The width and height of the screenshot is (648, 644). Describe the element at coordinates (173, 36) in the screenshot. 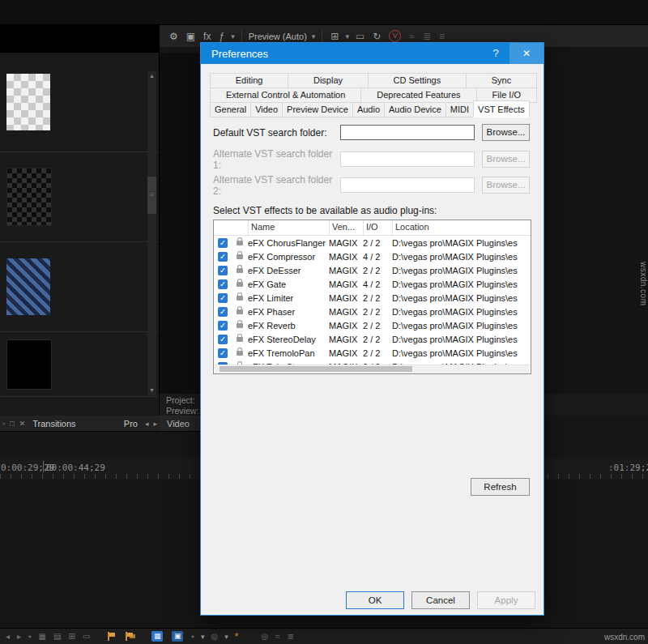

I see `settings-gear-icon: ⚙` at that location.